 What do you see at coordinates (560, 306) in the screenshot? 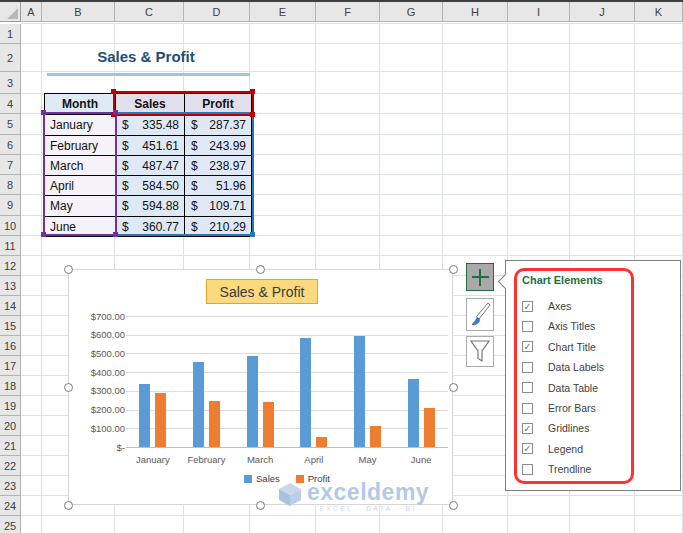
I see `checkbox-label: Axes` at bounding box center [560, 306].